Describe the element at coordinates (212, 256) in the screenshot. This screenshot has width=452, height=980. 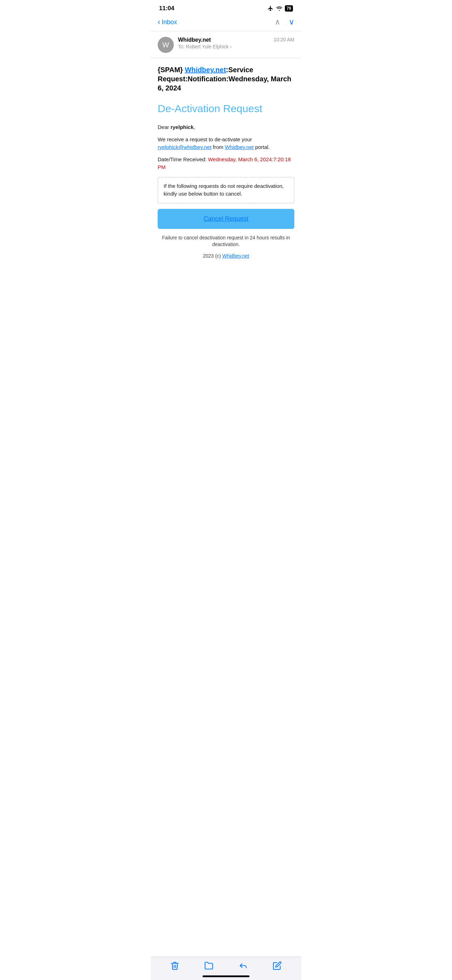
I see `copyright-prefix: 2023 (c)` at that location.